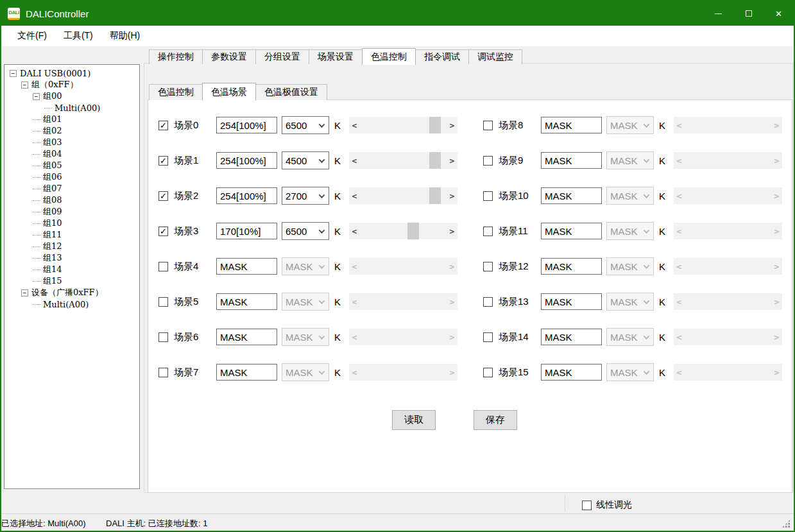  What do you see at coordinates (748, 13) in the screenshot?
I see `maximize-button` at bounding box center [748, 13].